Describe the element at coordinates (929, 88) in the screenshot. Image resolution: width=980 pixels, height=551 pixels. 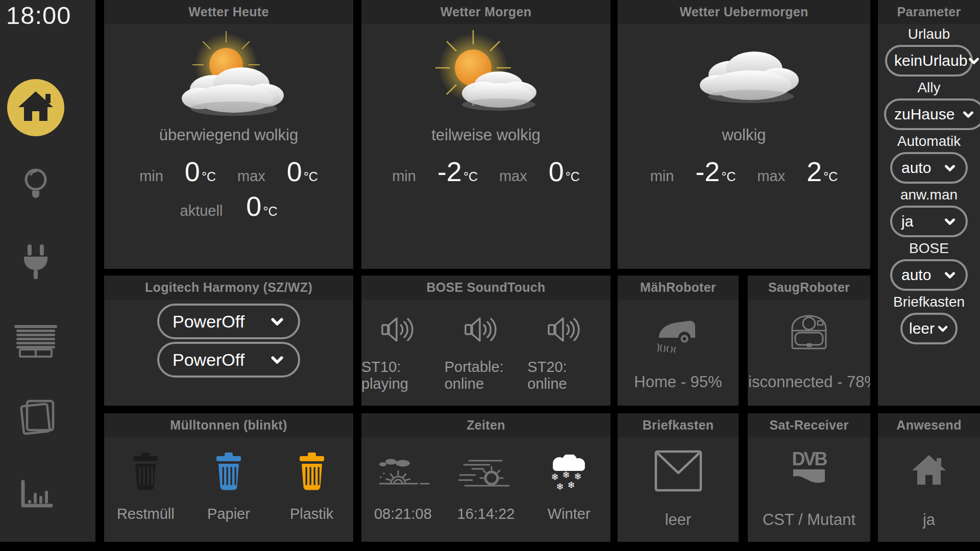
I see `param-label: Ally` at that location.